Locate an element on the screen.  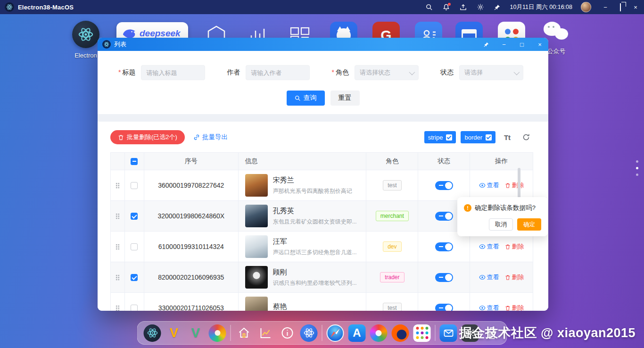
dock-info-icon is located at coordinates (288, 333).